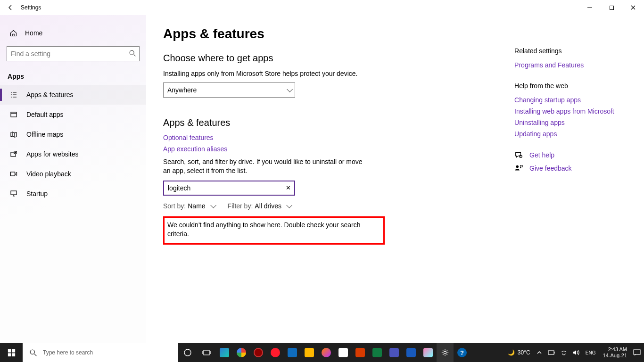  Describe the element at coordinates (45, 134) in the screenshot. I see `sidebar-item-label: Offline maps` at that location.